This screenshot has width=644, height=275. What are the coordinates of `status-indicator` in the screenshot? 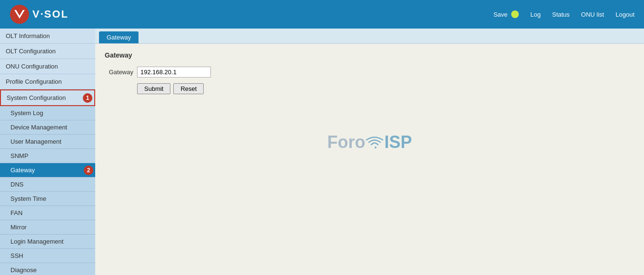 It's located at (515, 14).